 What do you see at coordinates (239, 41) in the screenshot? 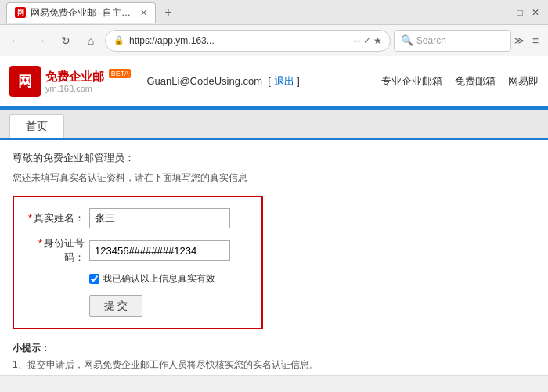
I see `url-text: https://app.ym.163...` at bounding box center [239, 41].